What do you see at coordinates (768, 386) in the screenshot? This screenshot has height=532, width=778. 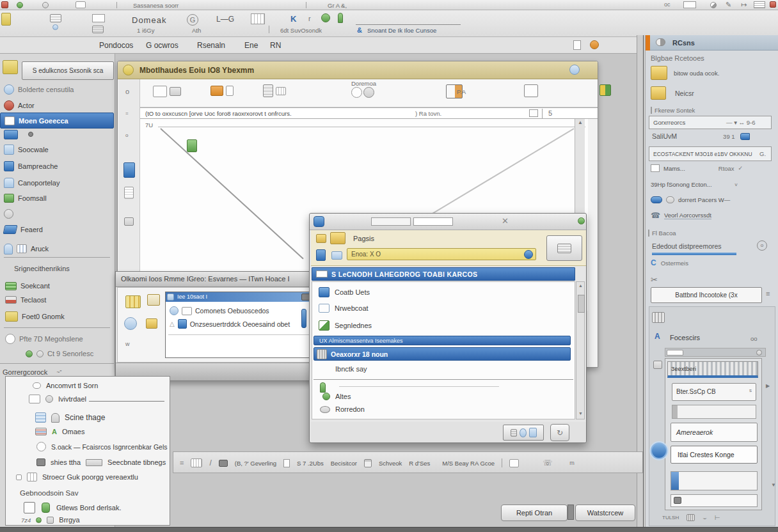 I see `subpanel-resize-icon: ▶` at bounding box center [768, 386].